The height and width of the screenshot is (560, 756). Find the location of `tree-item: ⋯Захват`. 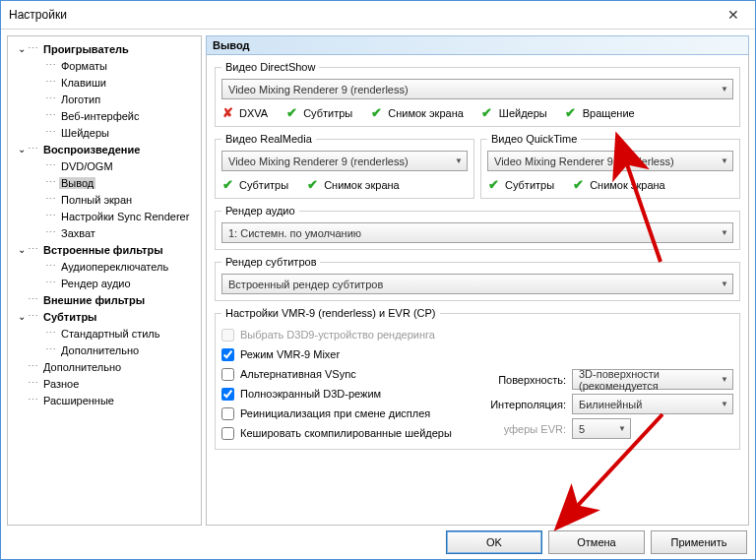

tree-item: ⋯Захват is located at coordinates (104, 232).